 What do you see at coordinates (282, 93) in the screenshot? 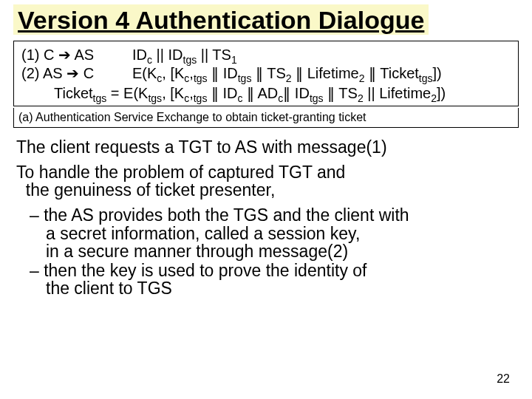
I see `protocol-row-3: Tickettgs = E(Ktgs, [Kc,tgs ‖ IDc ‖ ADc‖…` at bounding box center [282, 93].